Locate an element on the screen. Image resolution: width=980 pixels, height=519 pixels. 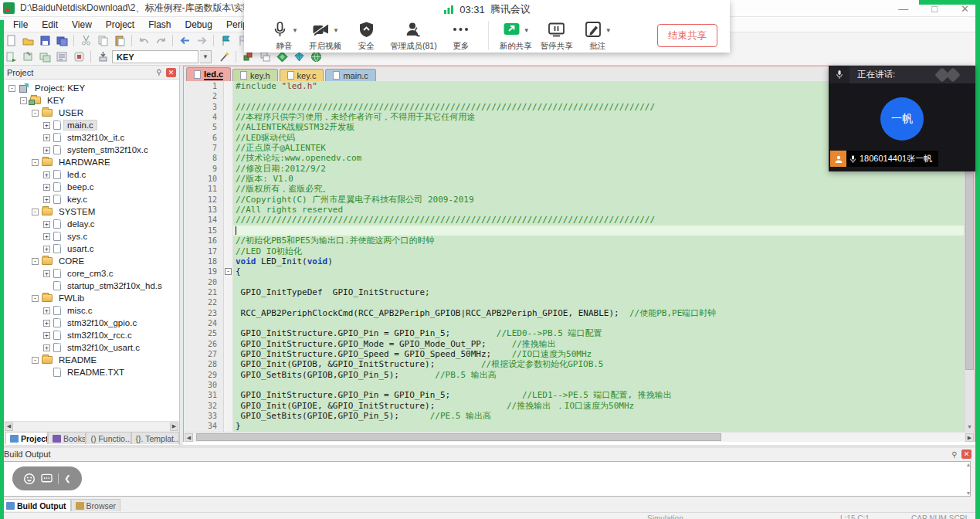
navigate-back-icon is located at coordinates (185, 40).